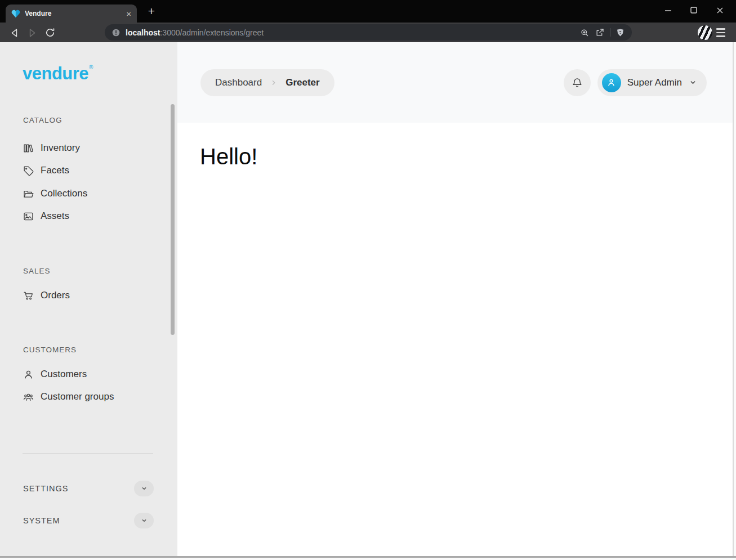 The image size is (736, 560). Describe the element at coordinates (28, 194) in the screenshot. I see `folder-icon` at that location.